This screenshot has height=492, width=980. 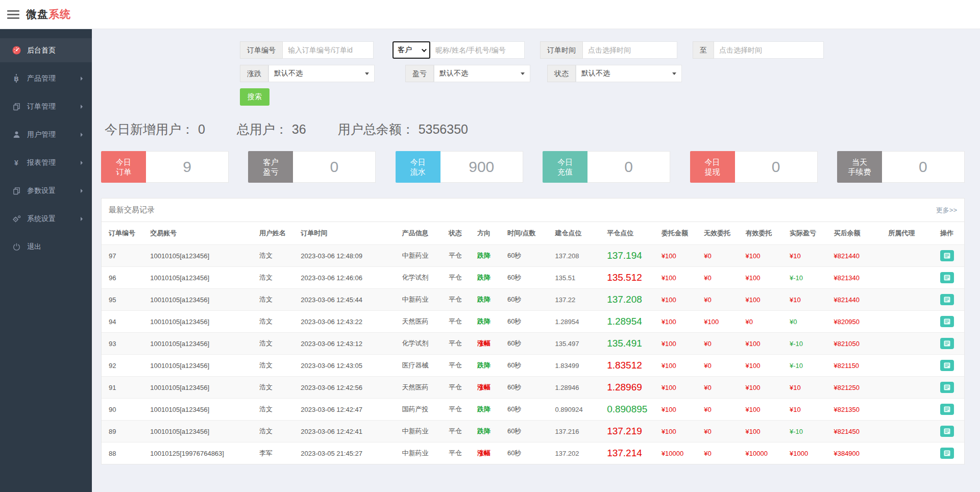 I want to click on stat-new-users: 今日新增用户：0, so click(x=155, y=129).